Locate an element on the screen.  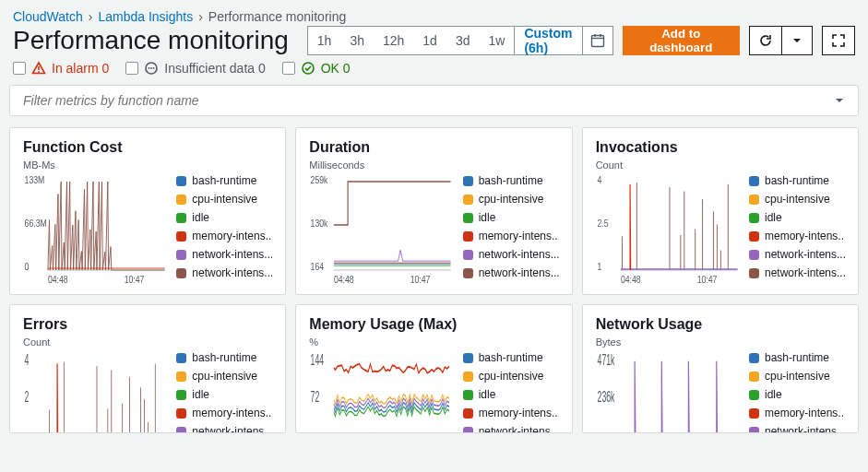
card-title: Duration is located at coordinates (434, 148).